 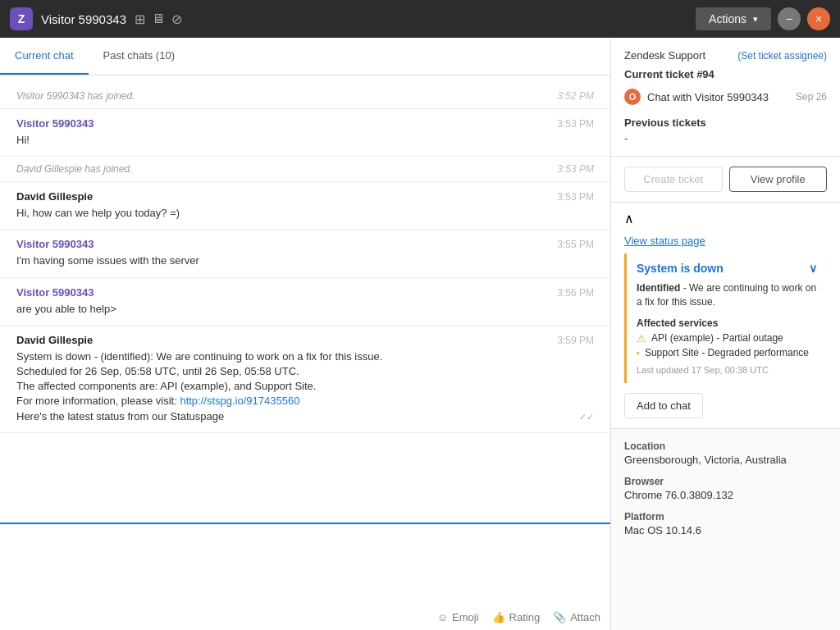 What do you see at coordinates (728, 19) in the screenshot?
I see `actions-label: Actions` at bounding box center [728, 19].